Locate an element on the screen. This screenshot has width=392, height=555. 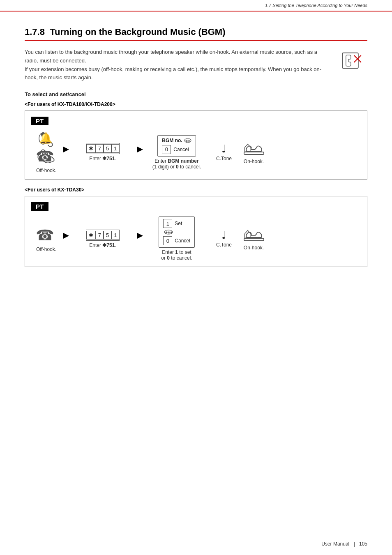
offhook-handset-1: ☎ is located at coordinates (46, 155).